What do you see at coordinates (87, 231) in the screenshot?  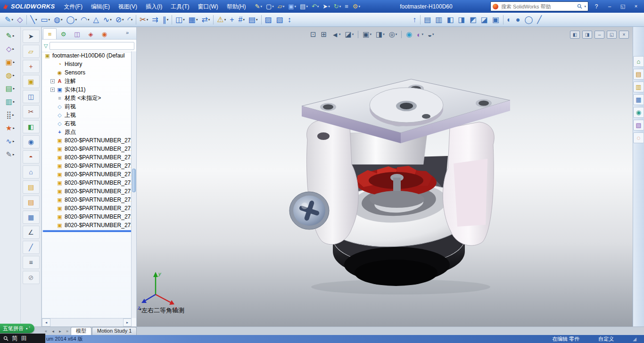 I see `rollback-bar` at bounding box center [87, 231].